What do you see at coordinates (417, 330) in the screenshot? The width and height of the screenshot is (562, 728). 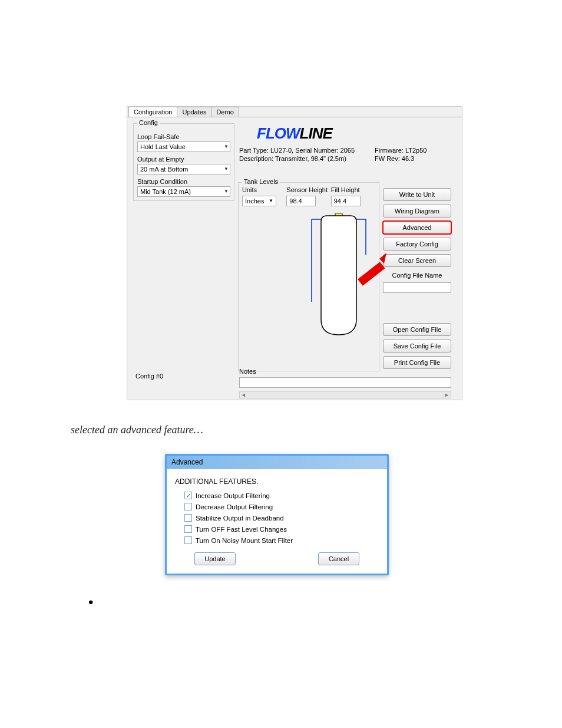 I see `open-config-file-button: Open Config File` at bounding box center [417, 330].